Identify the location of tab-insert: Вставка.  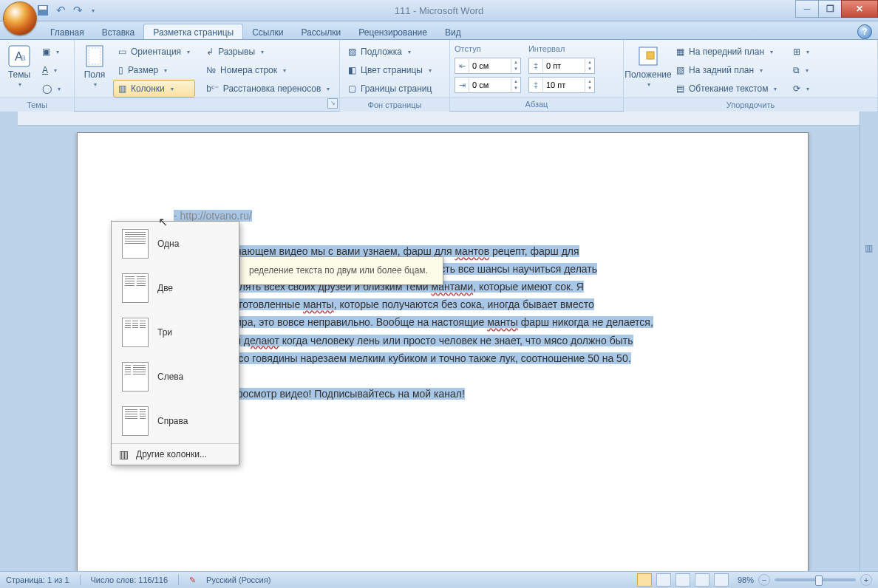
(118, 32).